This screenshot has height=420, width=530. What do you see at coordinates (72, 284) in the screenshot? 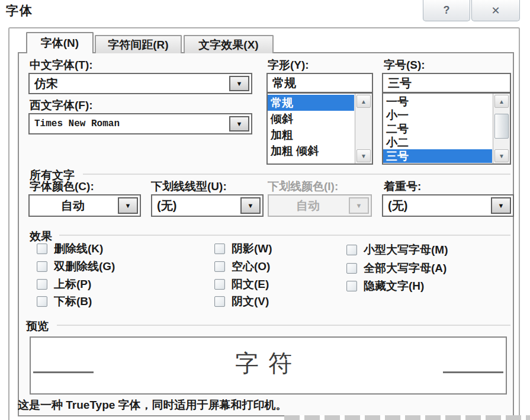
I see `checkbox-label: 上标(P)` at bounding box center [72, 284].